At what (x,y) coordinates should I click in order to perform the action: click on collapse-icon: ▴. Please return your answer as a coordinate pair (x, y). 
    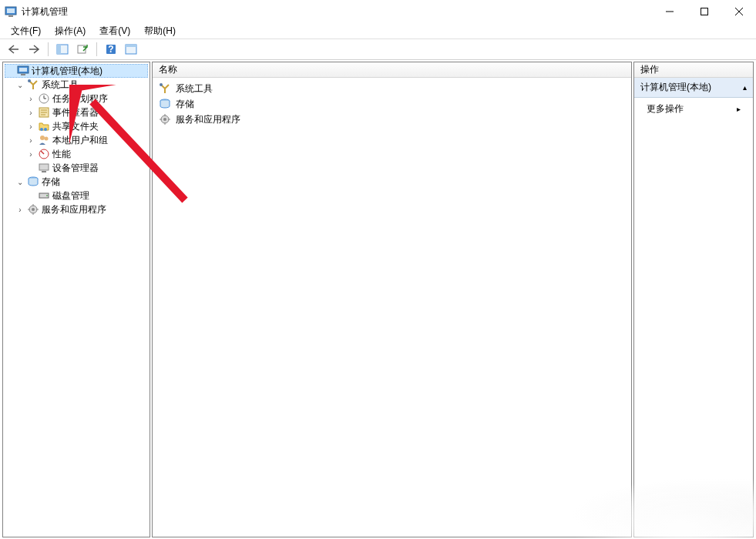
    Looking at the image, I should click on (744, 88).